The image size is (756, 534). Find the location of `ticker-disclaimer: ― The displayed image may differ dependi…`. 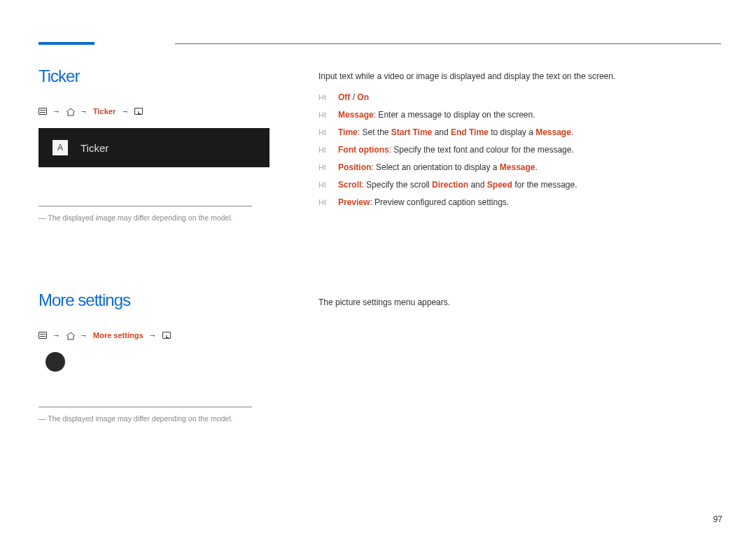

ticker-disclaimer: ― The displayed image may differ dependi… is located at coordinates (154, 218).